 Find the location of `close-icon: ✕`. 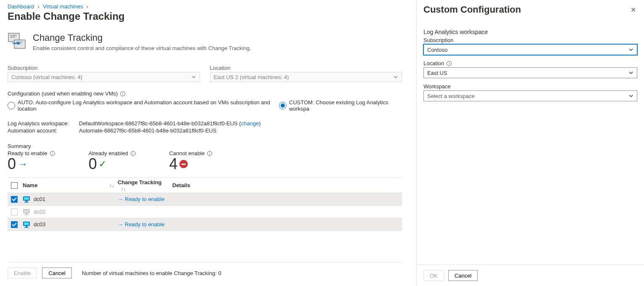

close-icon: ✕ is located at coordinates (633, 10).